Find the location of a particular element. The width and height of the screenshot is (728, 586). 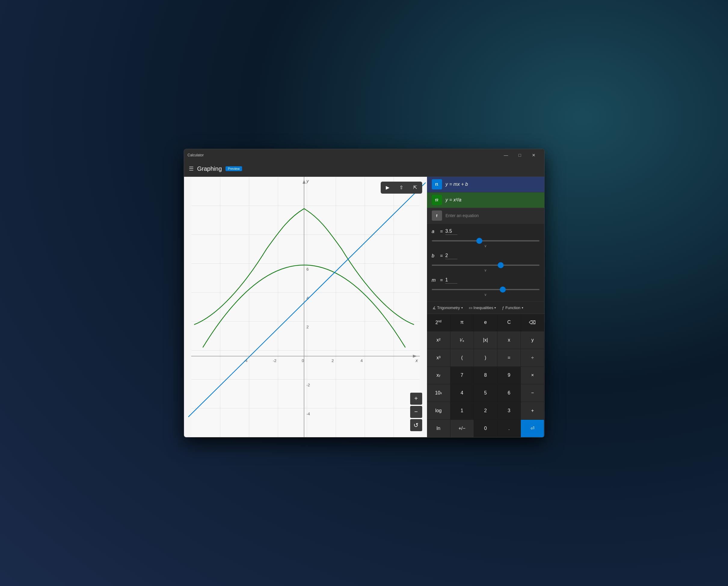

window-title: Calculator is located at coordinates (343, 155).